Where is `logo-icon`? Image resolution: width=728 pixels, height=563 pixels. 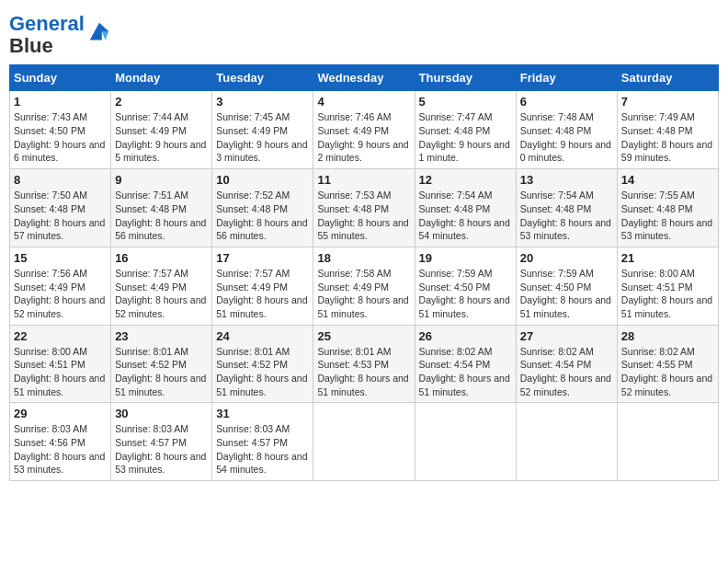 logo-icon is located at coordinates (99, 32).